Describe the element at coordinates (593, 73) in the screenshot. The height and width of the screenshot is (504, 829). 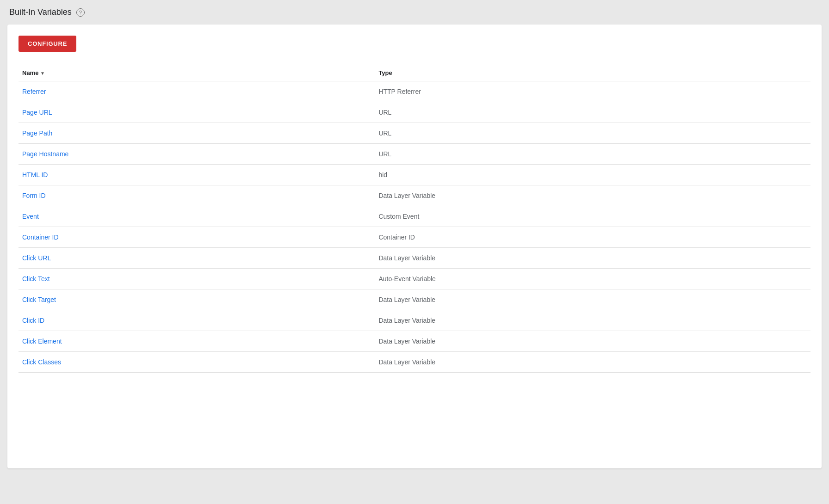
I see `column-header-type: Type` at that location.